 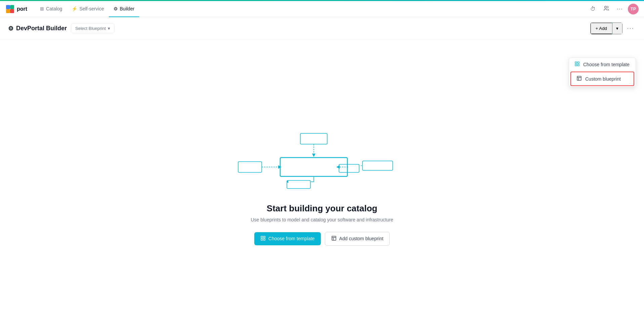 What do you see at coordinates (606, 9) in the screenshot?
I see `community-button` at bounding box center [606, 9].